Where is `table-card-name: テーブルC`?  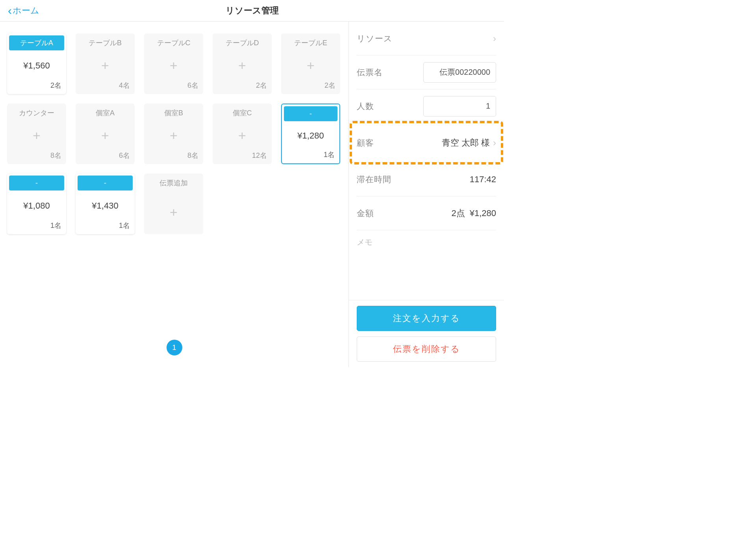
table-card-name: テーブルC is located at coordinates (174, 43).